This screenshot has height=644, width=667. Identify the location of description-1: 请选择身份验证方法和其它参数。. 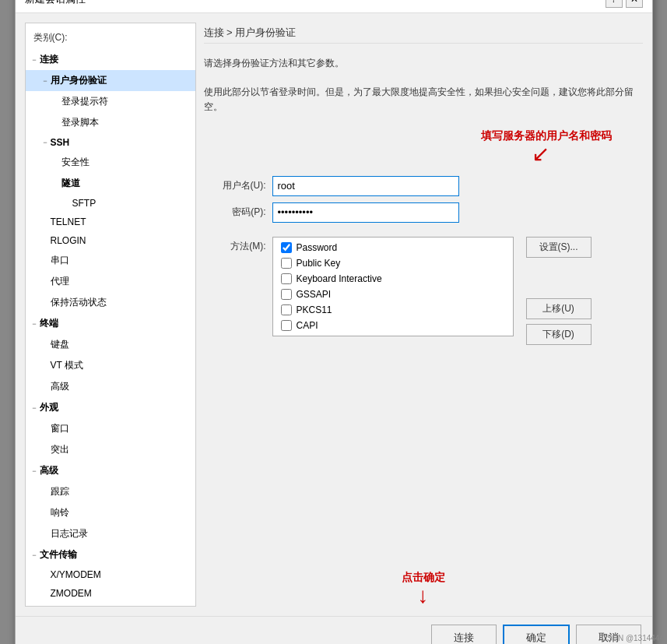
(423, 64).